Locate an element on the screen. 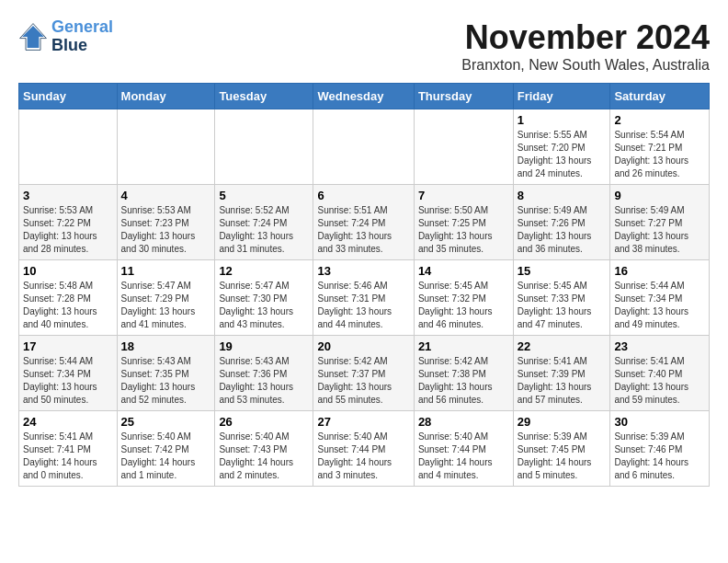 The width and height of the screenshot is (728, 563). day-number: 6 is located at coordinates (363, 195).